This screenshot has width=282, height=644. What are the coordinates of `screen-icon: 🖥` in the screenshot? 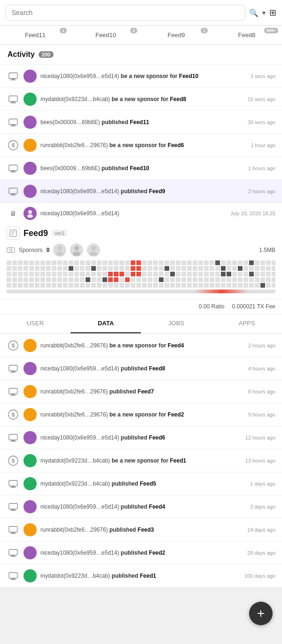 It's located at (13, 213).